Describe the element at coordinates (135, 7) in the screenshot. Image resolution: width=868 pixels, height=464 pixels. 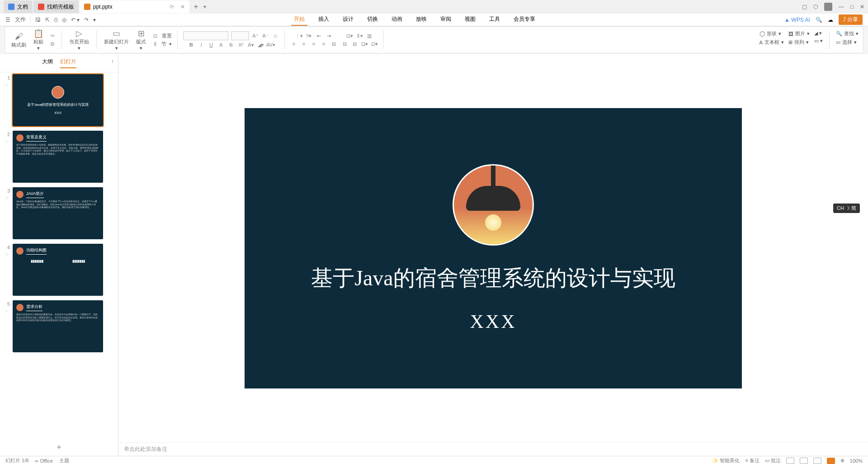
I see `tab-ppt: ppt.pptx ⟳ ✕` at that location.